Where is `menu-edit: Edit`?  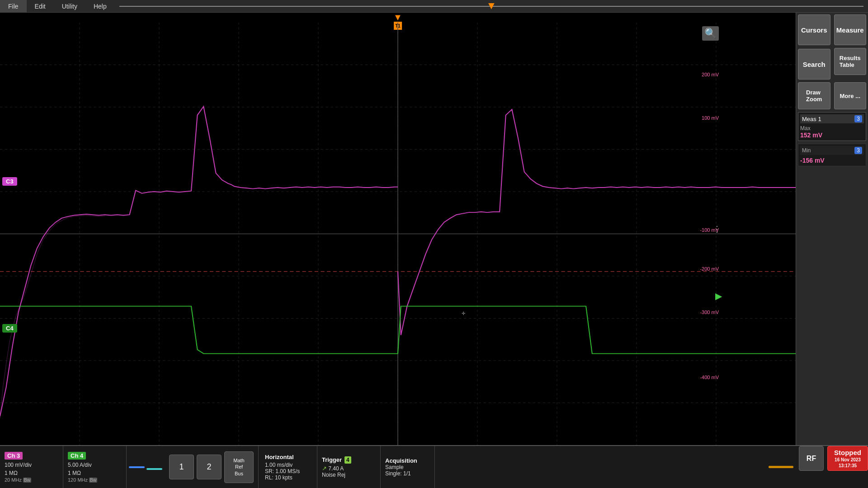 menu-edit: Edit is located at coordinates (40, 6).